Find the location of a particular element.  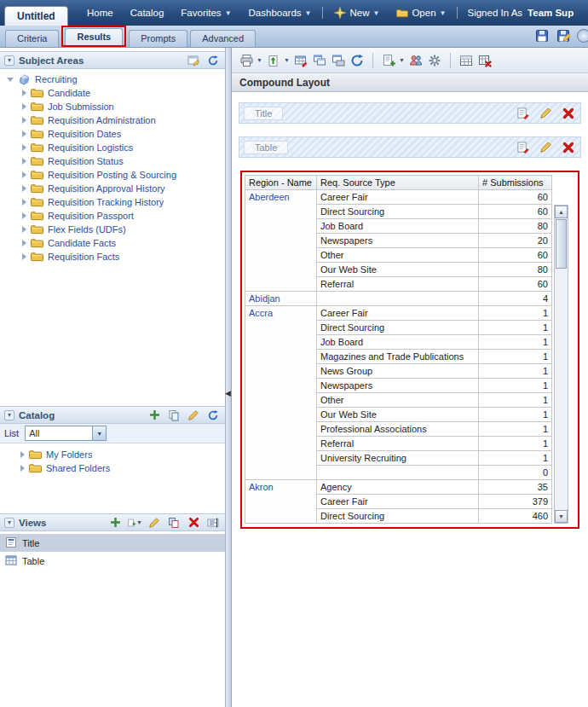

source-type-cell: Newspapers is located at coordinates (398, 240).